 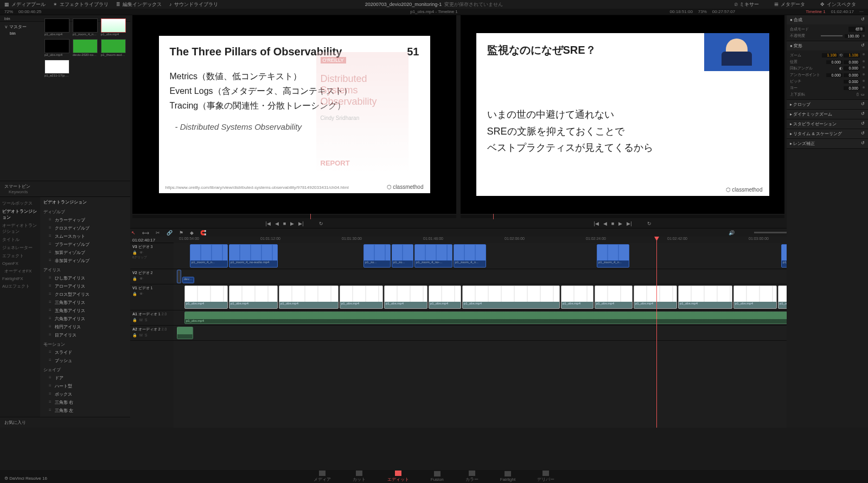 I want to click on pos-x: 0.000, so click(x=834, y=62).